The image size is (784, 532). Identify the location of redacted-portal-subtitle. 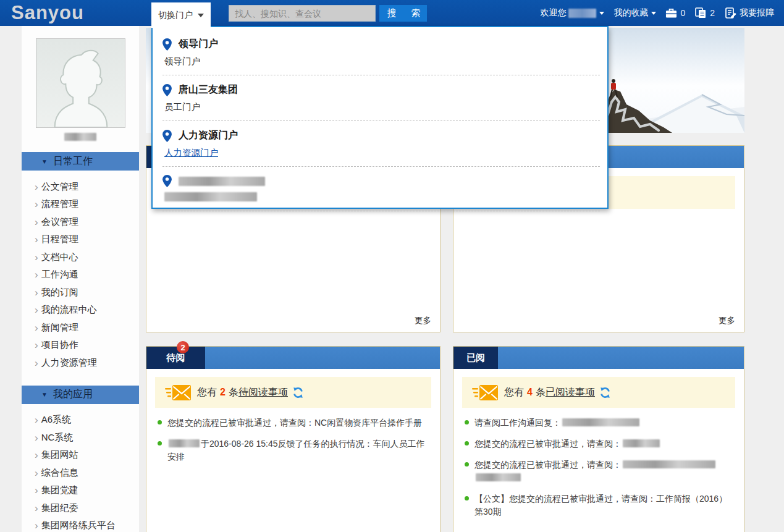
(211, 196).